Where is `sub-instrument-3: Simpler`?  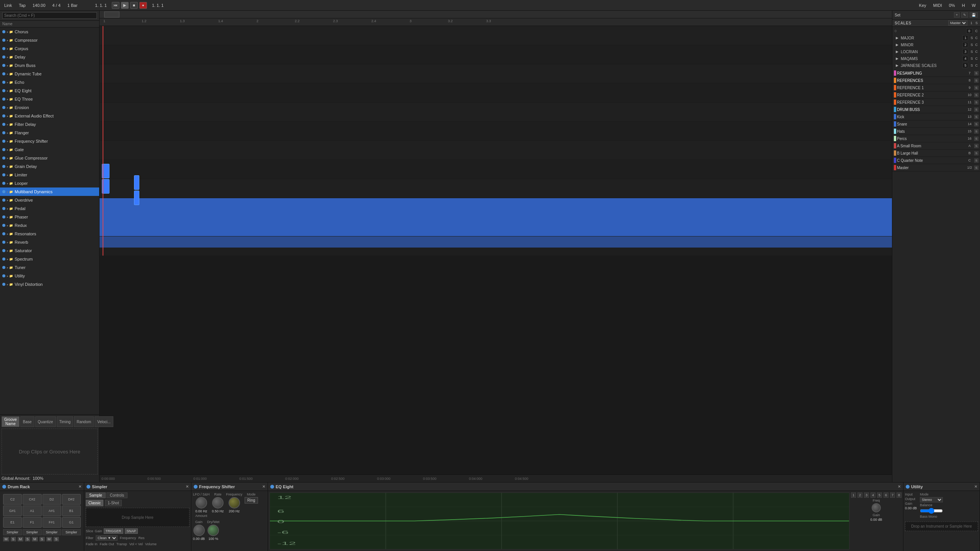 sub-instrument-3: Simpler is located at coordinates (71, 532).